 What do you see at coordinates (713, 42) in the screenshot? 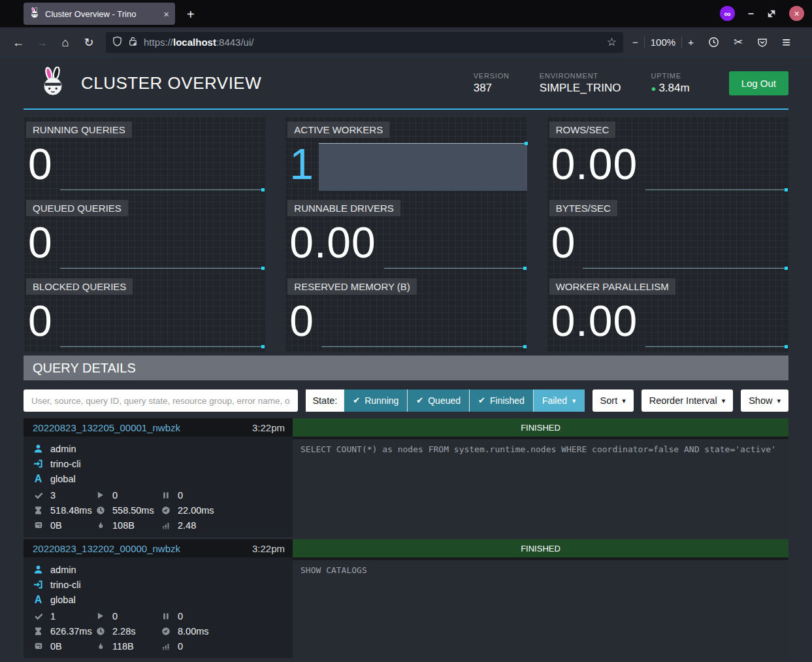
I see `history-clock-icon` at bounding box center [713, 42].